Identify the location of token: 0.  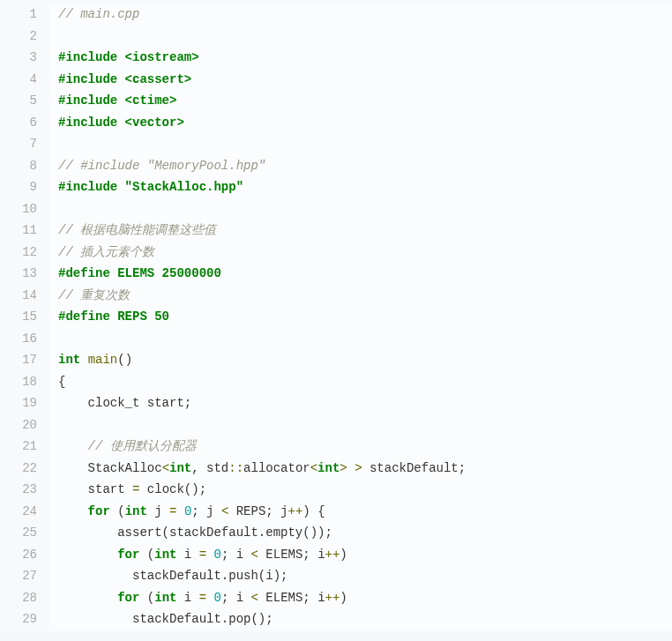
(218, 598).